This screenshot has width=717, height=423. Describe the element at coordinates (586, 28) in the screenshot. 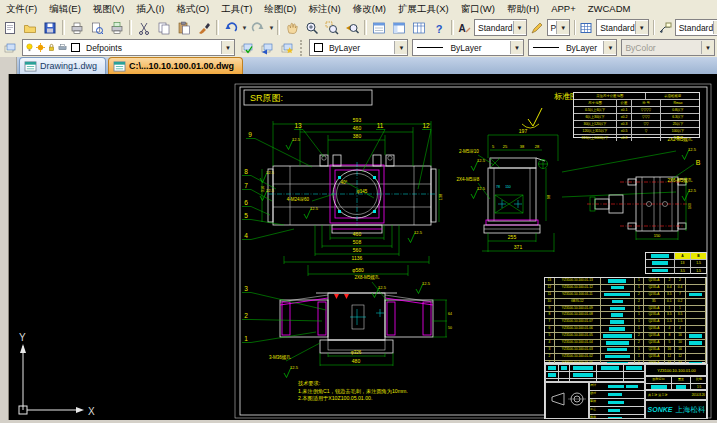

I see `table-style-button` at that location.